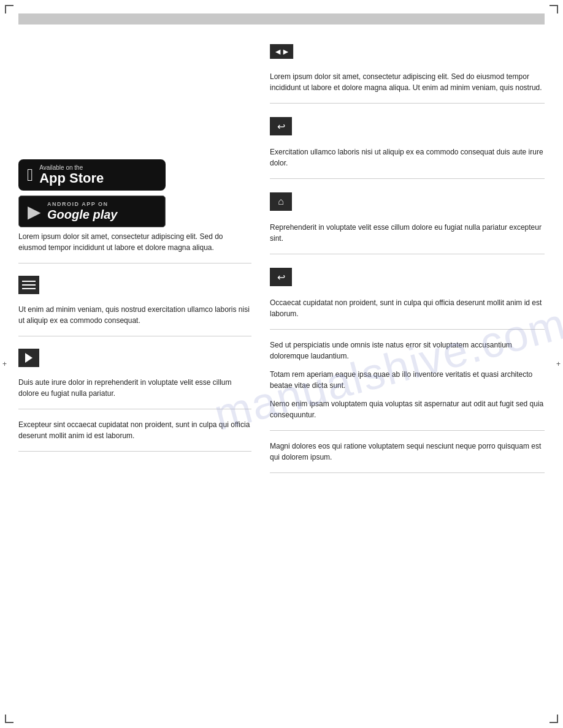  What do you see at coordinates (407, 308) in the screenshot?
I see `right-back-text-2: Occaecat cupidatat non proident, sunt in…` at bounding box center [407, 308].